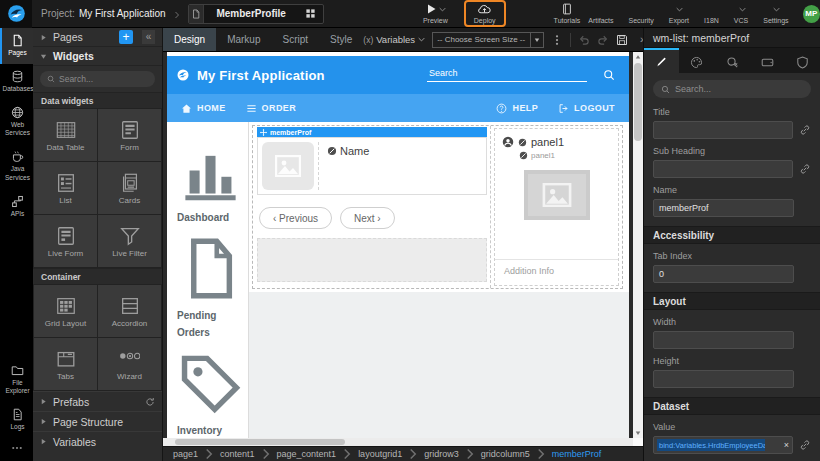 The height and width of the screenshot is (461, 820). What do you see at coordinates (208, 284) in the screenshot?
I see `menu-item-pending-orders: Pending Orders` at bounding box center [208, 284].